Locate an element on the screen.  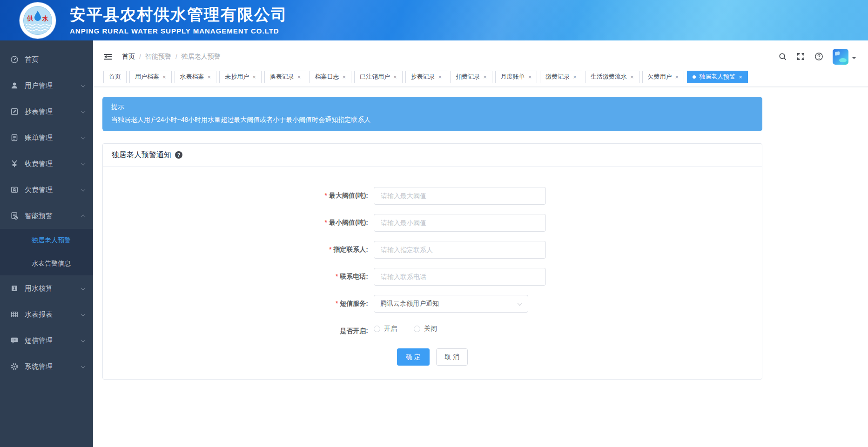
sidebar-item: 水表报表 is located at coordinates (47, 314).